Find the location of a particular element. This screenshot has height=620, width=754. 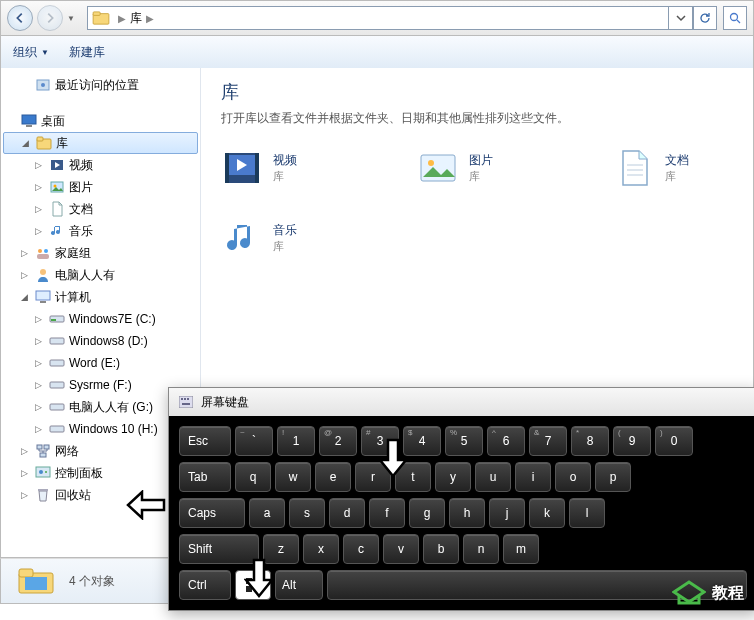

nav-back-button is located at coordinates (20, 18).